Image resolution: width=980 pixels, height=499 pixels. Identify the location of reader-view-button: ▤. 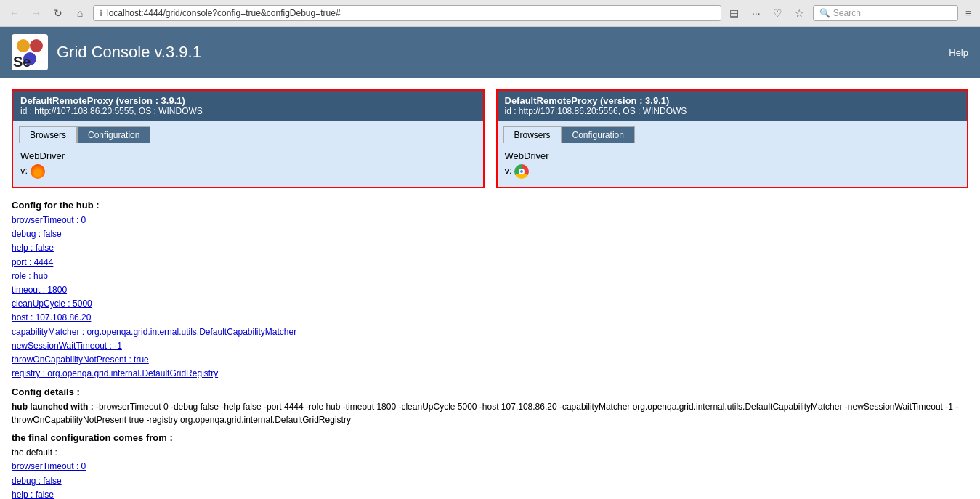
(734, 13).